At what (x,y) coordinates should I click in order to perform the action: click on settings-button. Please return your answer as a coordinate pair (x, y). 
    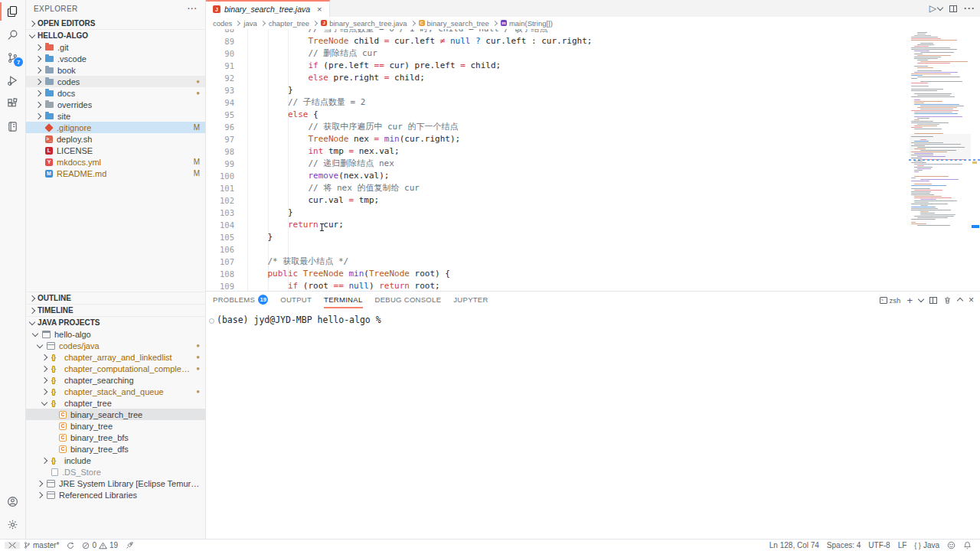
    Looking at the image, I should click on (12, 524).